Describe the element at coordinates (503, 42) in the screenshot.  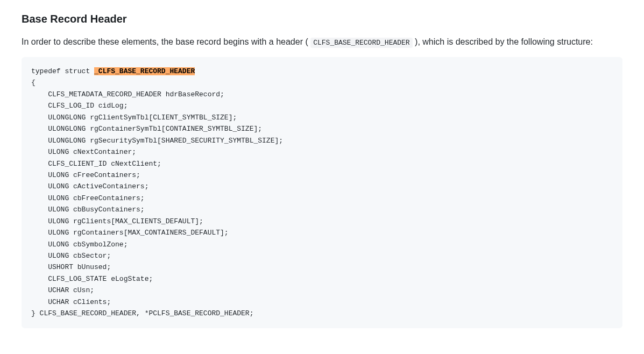
I see `intro-after: ), which is described by the following s…` at that location.